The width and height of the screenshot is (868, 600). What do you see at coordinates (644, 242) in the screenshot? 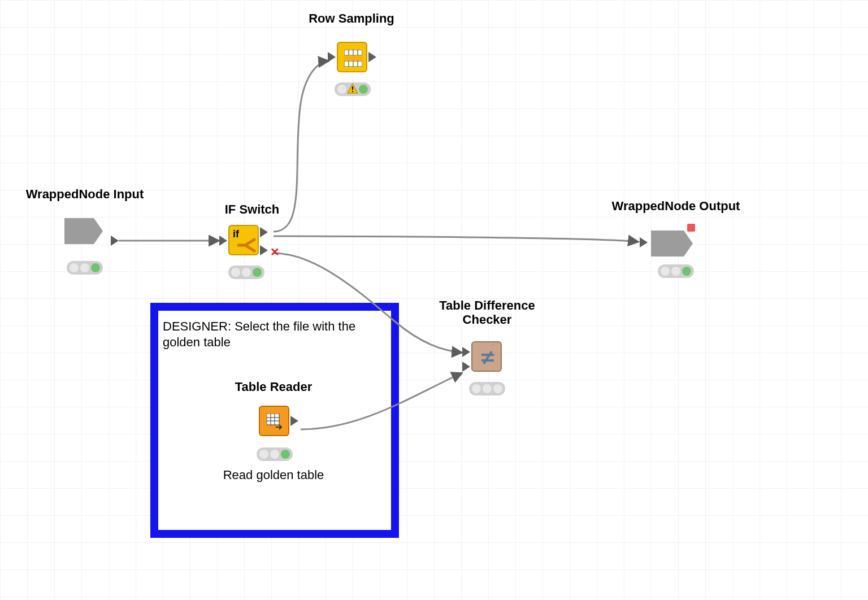
I see `wrapped-output-in-port` at bounding box center [644, 242].